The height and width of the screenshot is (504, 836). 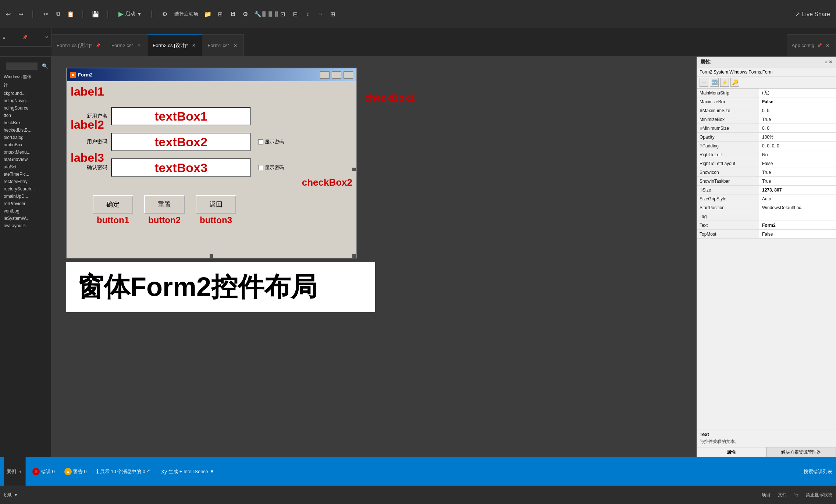 I want to click on sidebar-item-11: ataGridView, so click(x=26, y=160).